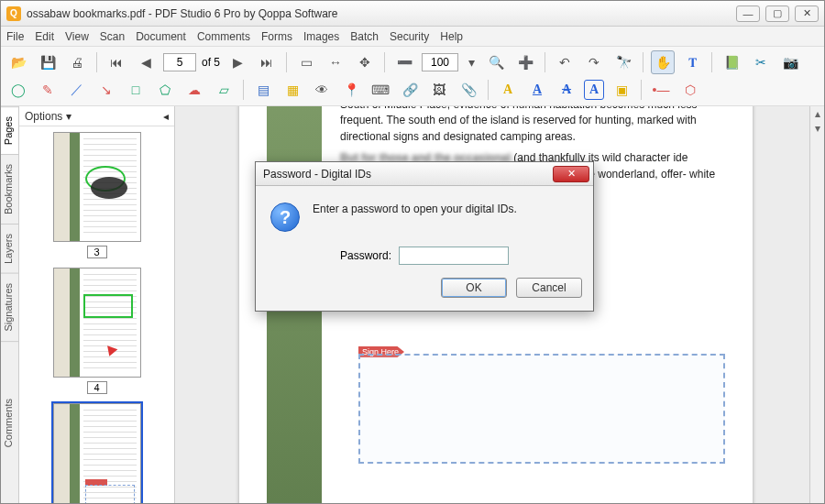 Image resolution: width=825 pixels, height=504 pixels. Describe the element at coordinates (454, 256) in the screenshot. I see `password-input` at that location.